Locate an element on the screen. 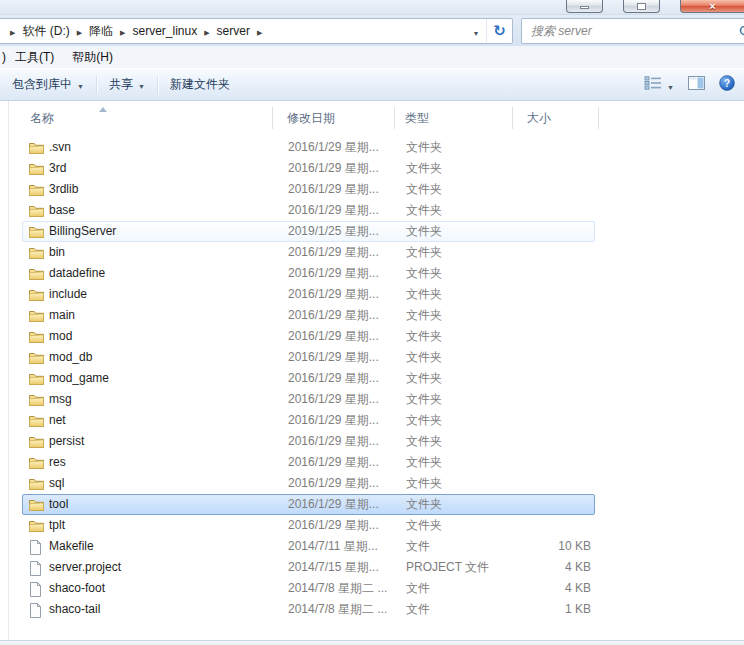 This screenshot has height=645, width=744. file-name: shaco-foot is located at coordinates (77, 588).